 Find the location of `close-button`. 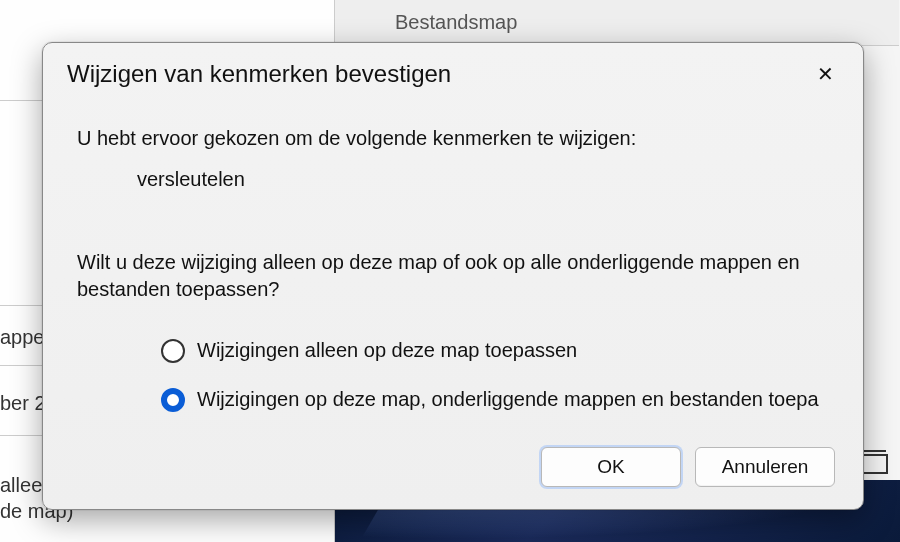

close-button is located at coordinates (825, 74).